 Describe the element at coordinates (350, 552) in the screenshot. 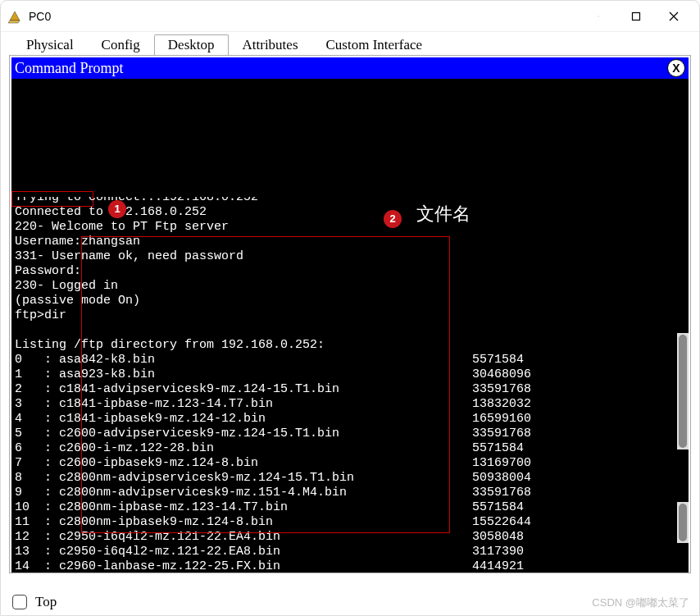

I see `file-row: 13 : c2950-i6q4l2-mz.121-22.EA8.bin 3117…` at that location.